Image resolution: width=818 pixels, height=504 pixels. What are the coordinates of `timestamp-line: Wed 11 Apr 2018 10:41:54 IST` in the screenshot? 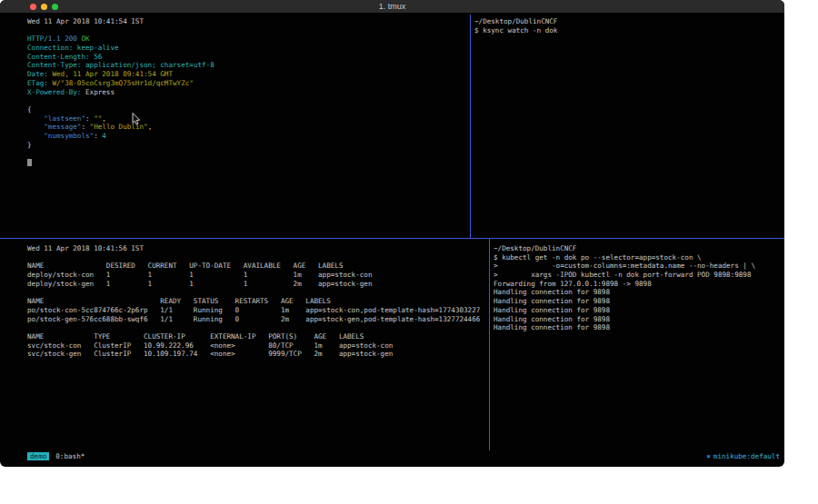 It's located at (249, 22).